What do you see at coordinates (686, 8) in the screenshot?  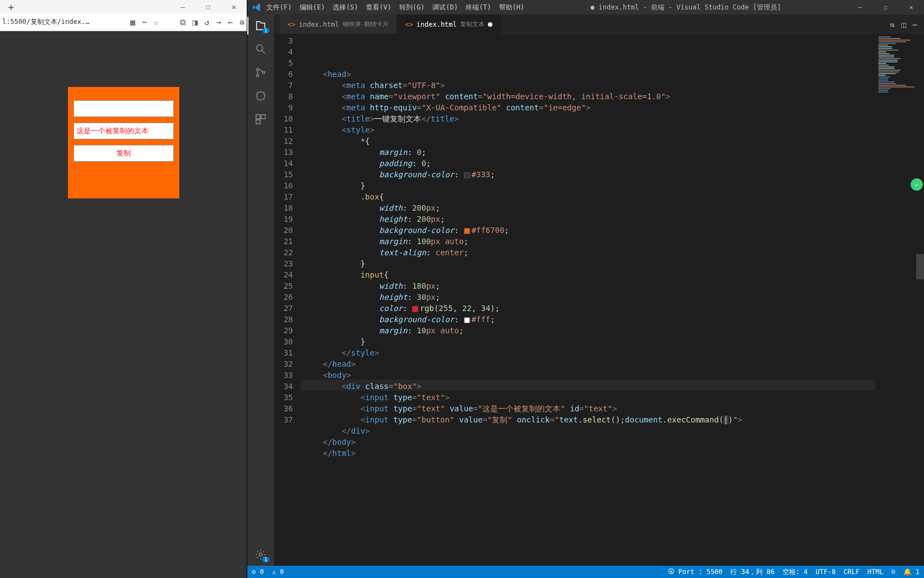 I see `vscode-title: ● index.html - 前端 - Visual Studio Code […` at bounding box center [686, 8].